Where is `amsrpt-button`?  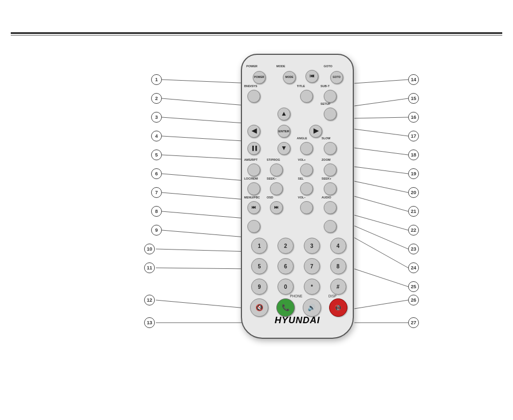 amsrpt-button is located at coordinates (254, 170).